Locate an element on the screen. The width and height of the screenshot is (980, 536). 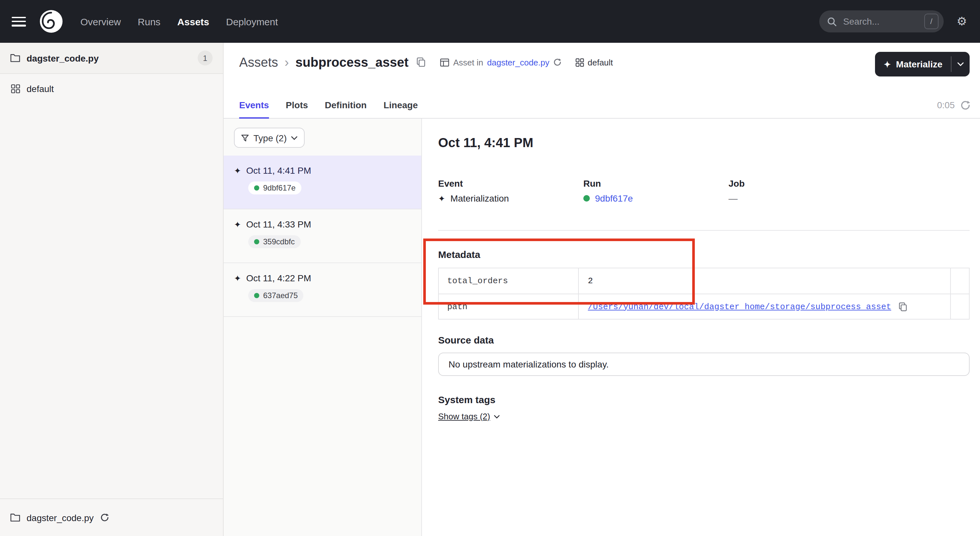
tab-events: Events is located at coordinates (254, 109).